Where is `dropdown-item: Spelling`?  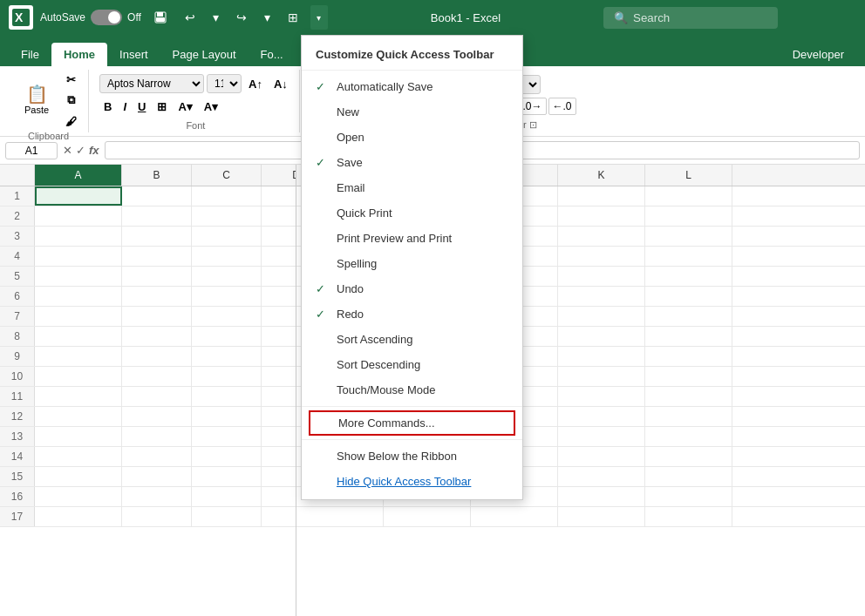 dropdown-item: Spelling is located at coordinates (412, 263).